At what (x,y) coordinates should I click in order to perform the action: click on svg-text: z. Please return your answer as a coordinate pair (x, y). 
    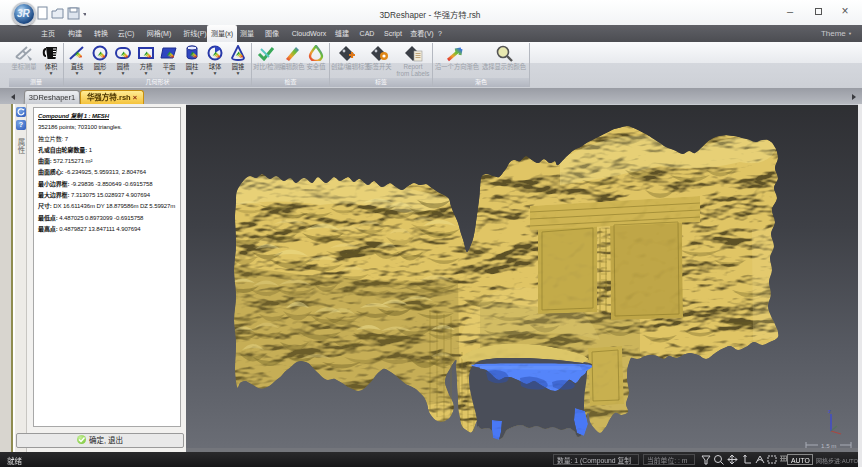
    Looking at the image, I should click on (830, 411).